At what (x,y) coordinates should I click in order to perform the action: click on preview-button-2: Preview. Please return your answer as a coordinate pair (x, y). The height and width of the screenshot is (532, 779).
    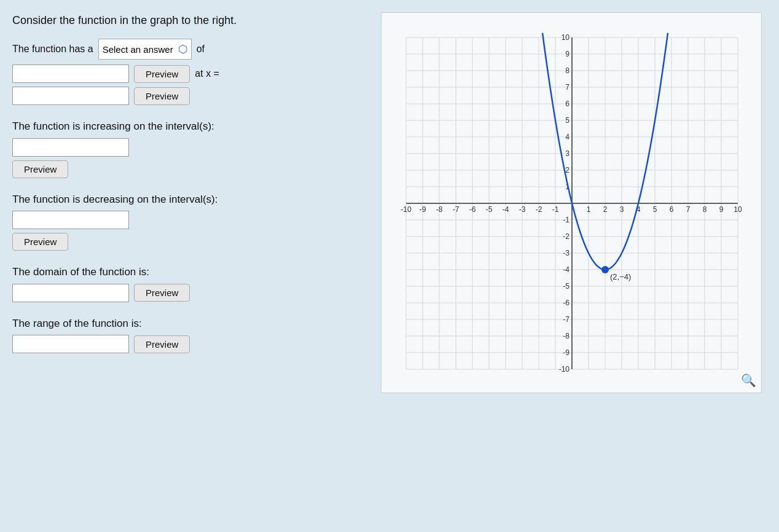
    Looking at the image, I should click on (162, 96).